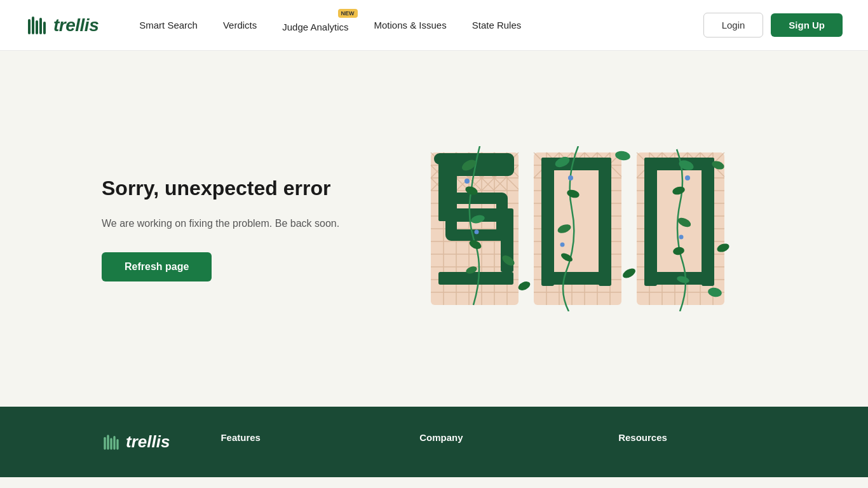 The height and width of the screenshot is (488, 868). What do you see at coordinates (76, 25) in the screenshot?
I see `logo-text: trellis` at bounding box center [76, 25].